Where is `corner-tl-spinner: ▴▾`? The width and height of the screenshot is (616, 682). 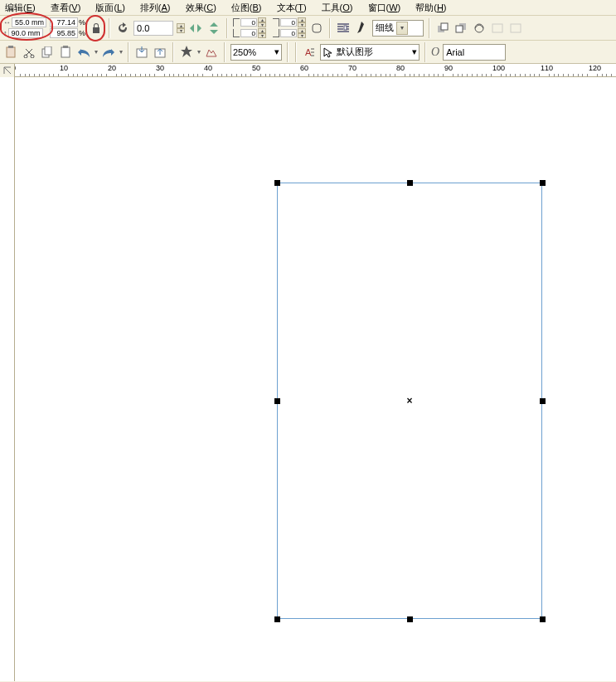
corner-tl-spinner: ▴▾ is located at coordinates (262, 22).